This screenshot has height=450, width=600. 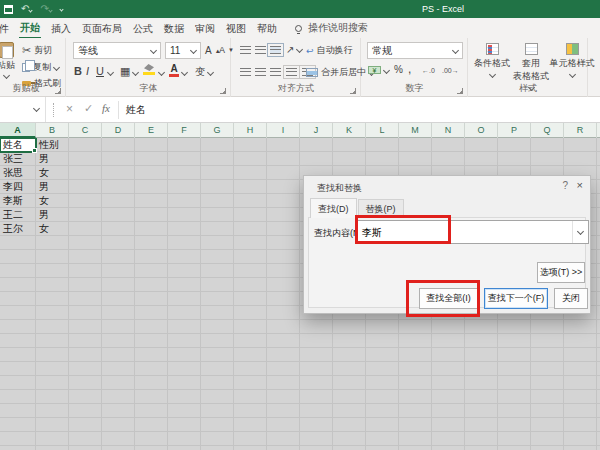 What do you see at coordinates (118, 313) in the screenshot?
I see `cell-D13` at bounding box center [118, 313].